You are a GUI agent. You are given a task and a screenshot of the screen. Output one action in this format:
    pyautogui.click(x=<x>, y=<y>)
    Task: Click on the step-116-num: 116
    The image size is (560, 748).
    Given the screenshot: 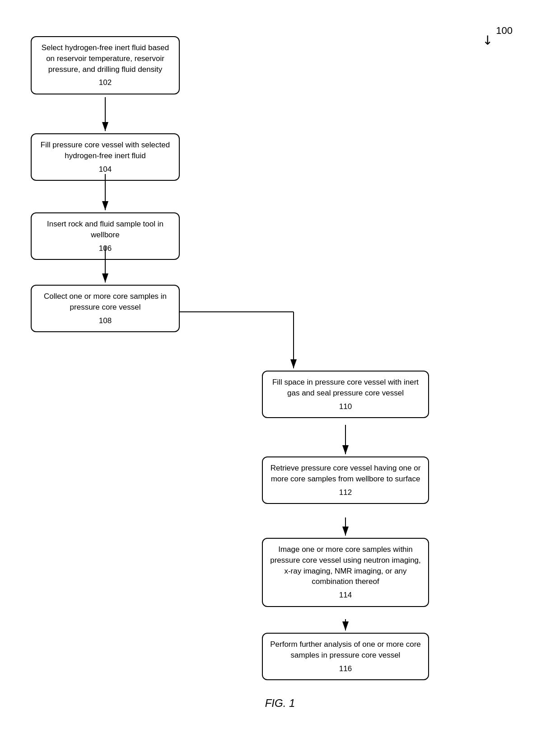 What is the action you would take?
    pyautogui.click(x=345, y=669)
    